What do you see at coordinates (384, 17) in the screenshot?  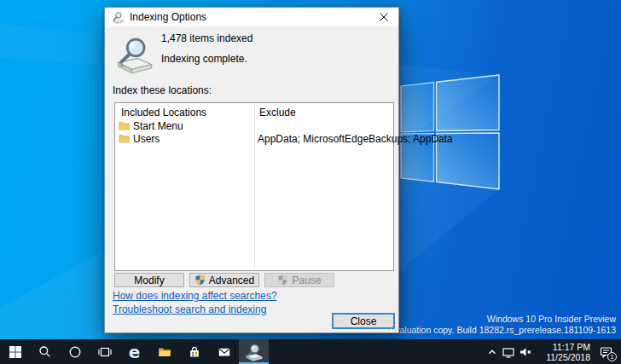 I see `close-icon` at bounding box center [384, 17].